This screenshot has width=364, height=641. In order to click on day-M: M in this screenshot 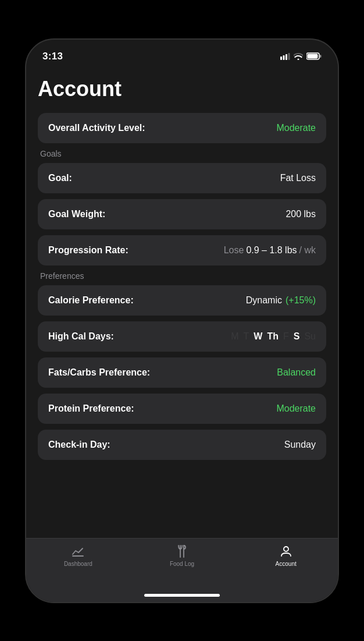, I will do `click(235, 337)`.